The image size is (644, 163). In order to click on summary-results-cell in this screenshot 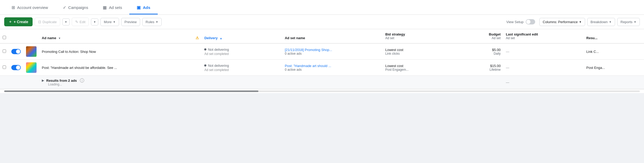, I will do `click(614, 83)`.